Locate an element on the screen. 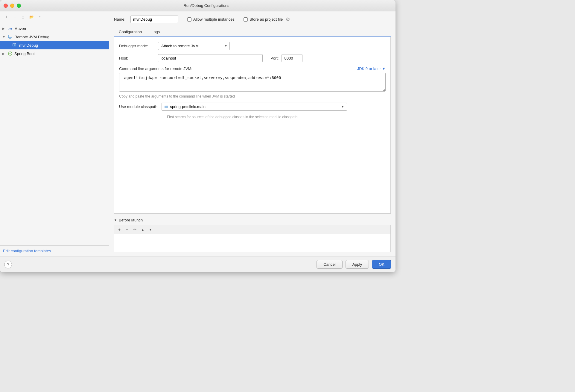  title-bar: Run/Debug Configurations is located at coordinates (198, 6).